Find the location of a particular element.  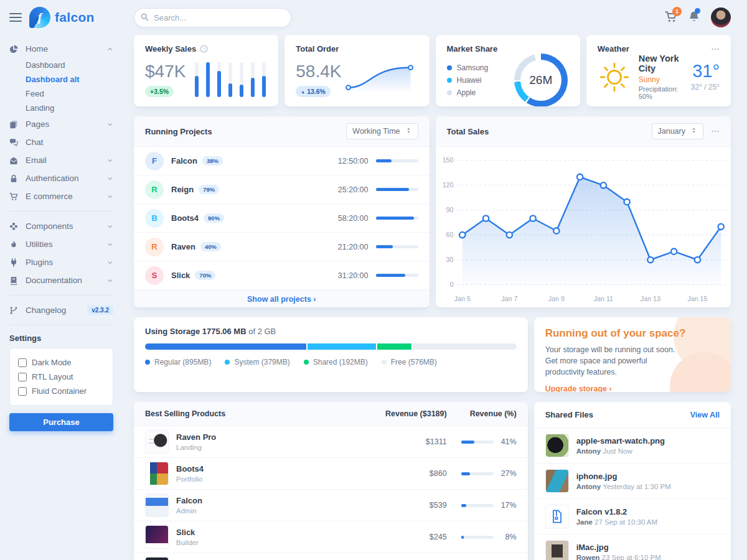

purchase-button: Purchase is located at coordinates (61, 422).